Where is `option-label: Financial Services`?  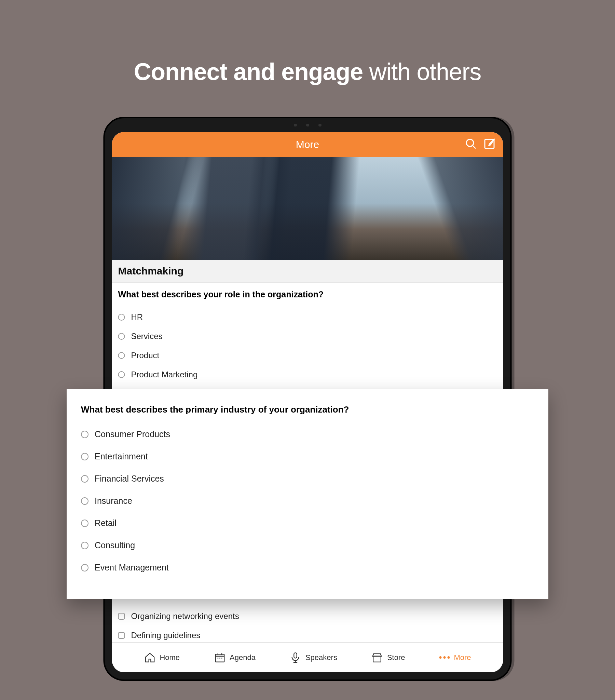 option-label: Financial Services is located at coordinates (129, 479).